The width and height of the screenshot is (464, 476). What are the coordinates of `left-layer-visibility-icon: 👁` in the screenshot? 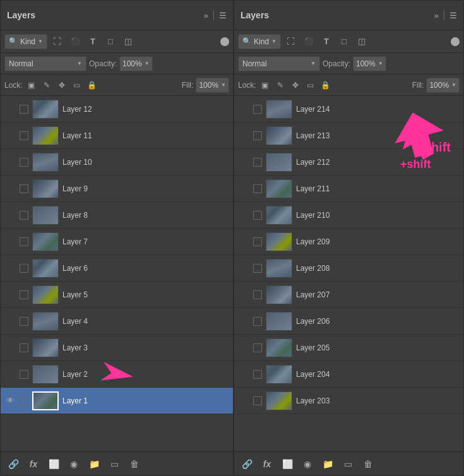 It's located at (10, 401).